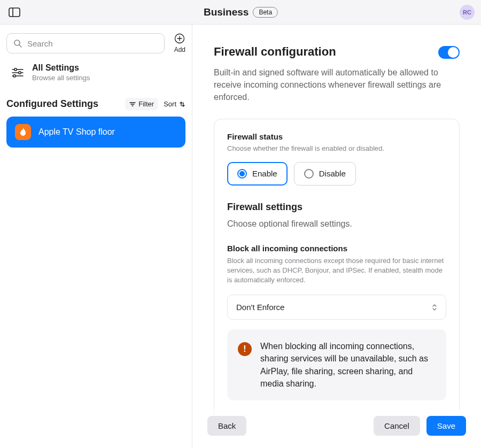 This screenshot has width=481, height=448. Describe the element at coordinates (226, 12) in the screenshot. I see `brand-name: Business` at that location.